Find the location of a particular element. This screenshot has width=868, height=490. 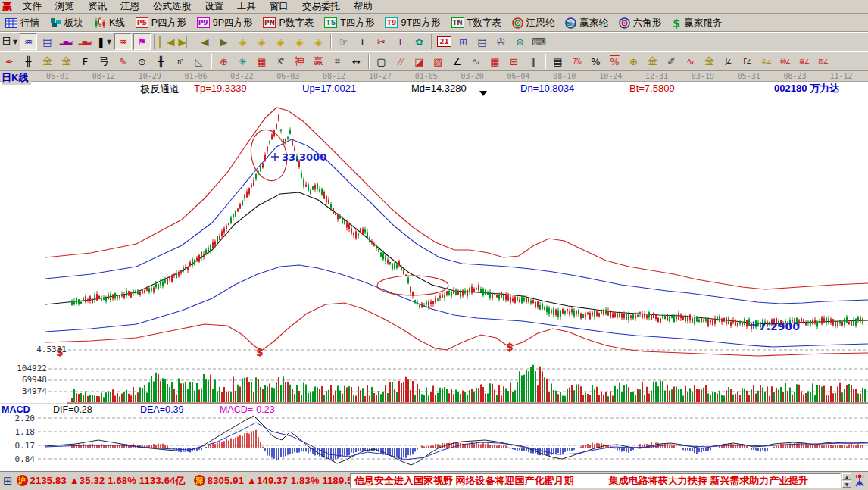

period-day-button: 日▼ is located at coordinates (9, 42).